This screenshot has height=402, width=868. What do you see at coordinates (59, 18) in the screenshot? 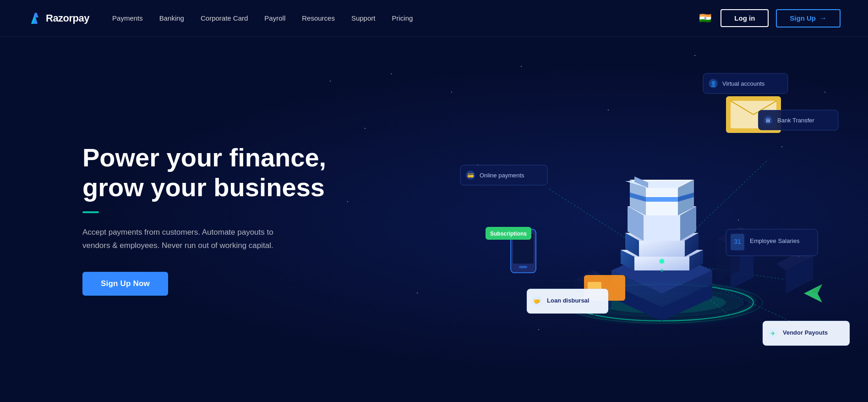
I see `logo-link: Razorpay` at bounding box center [59, 18].